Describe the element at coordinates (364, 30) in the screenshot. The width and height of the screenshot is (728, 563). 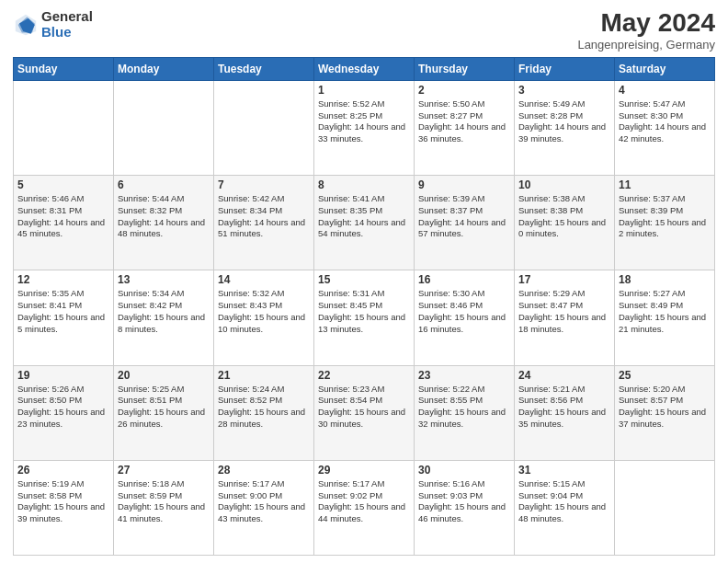
I see `header: General Blue May 2024 Langenpreising, Ge…` at that location.